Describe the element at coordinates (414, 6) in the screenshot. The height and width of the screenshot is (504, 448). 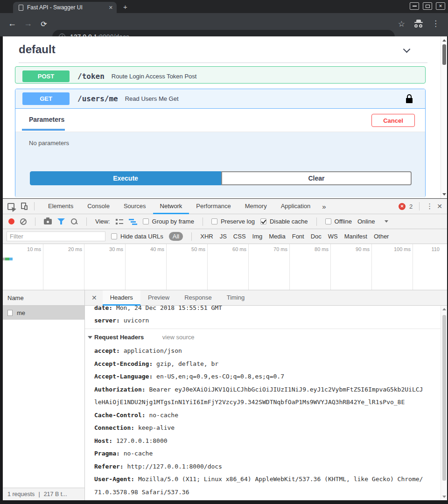
I see `minimize-button` at that location.